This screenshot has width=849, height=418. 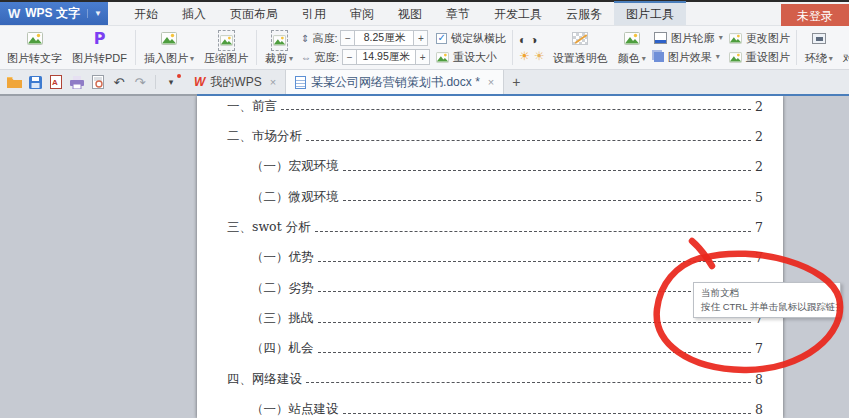 I want to click on crop-label: 裁剪, so click(x=276, y=58).